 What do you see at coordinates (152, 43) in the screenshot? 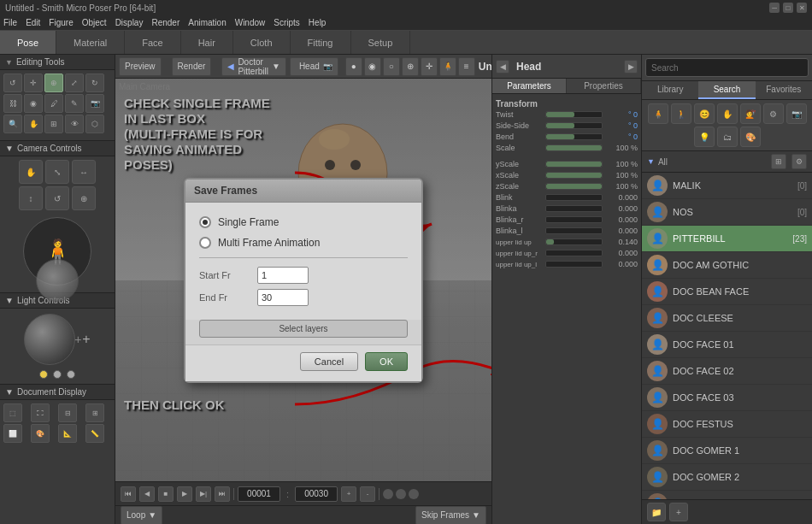
I see `tab-face: Face` at bounding box center [152, 43].